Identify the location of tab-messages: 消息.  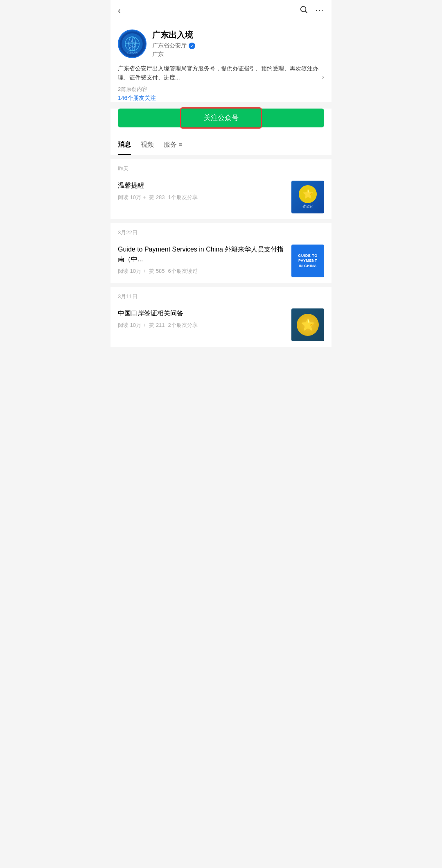
(124, 145).